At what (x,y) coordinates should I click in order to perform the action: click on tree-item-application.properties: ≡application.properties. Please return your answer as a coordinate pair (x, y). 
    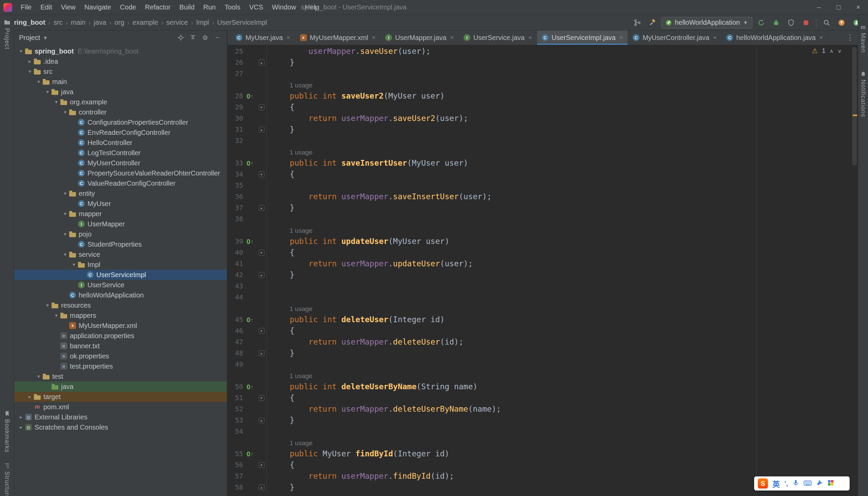
    Looking at the image, I should click on (121, 336).